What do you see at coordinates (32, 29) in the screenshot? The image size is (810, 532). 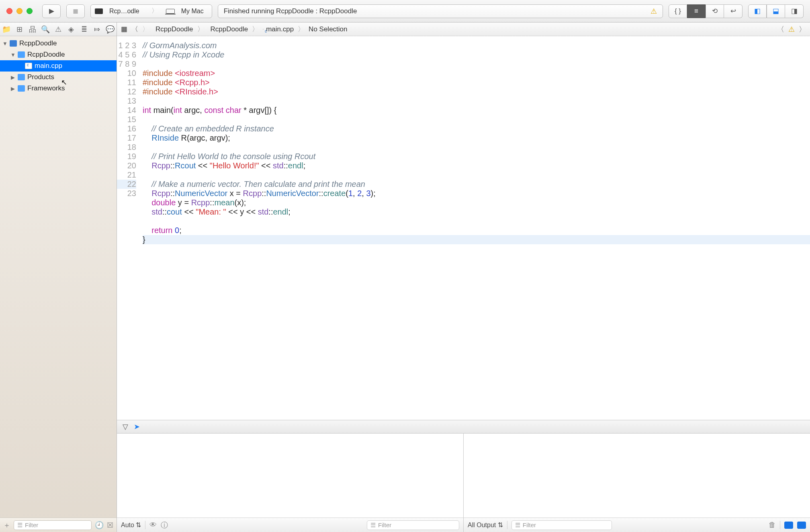 I see `symbol-navigator-tab: 品` at bounding box center [32, 29].